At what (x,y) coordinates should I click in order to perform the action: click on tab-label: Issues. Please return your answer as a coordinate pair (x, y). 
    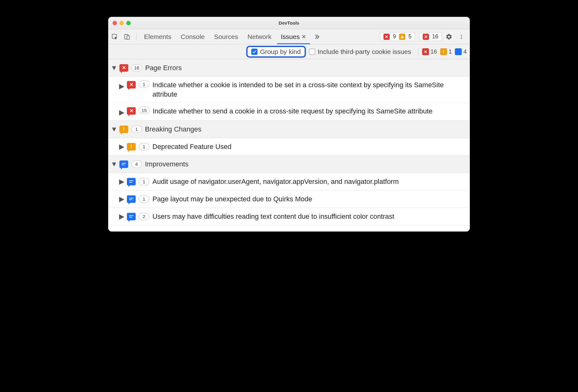
    Looking at the image, I should click on (291, 37).